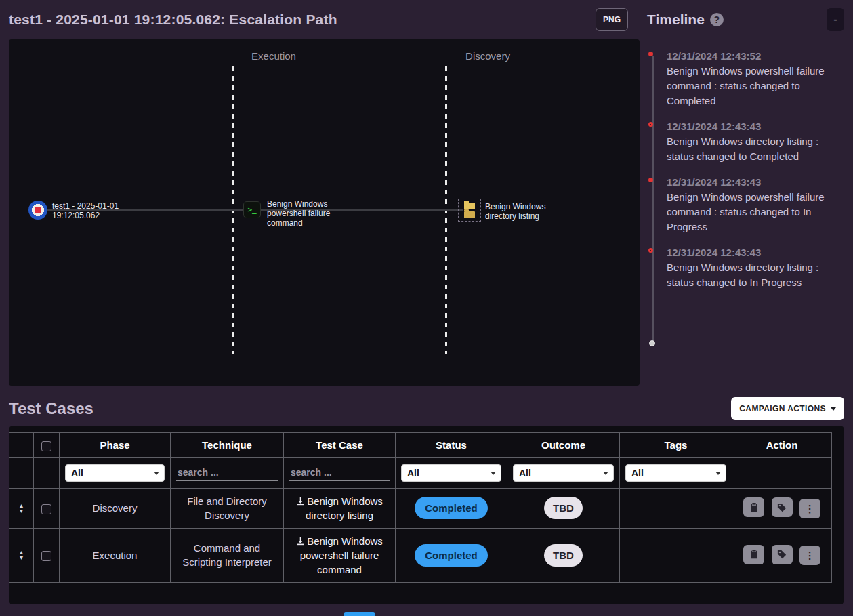  Describe the element at coordinates (676, 20) in the screenshot. I see `timeline-title: Timeline` at that location.